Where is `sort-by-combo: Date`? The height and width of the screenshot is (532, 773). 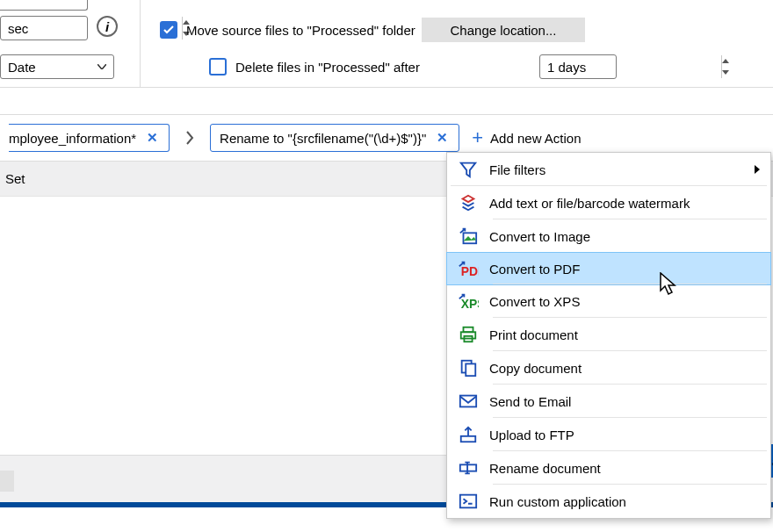 sort-by-combo: Date is located at coordinates (57, 67).